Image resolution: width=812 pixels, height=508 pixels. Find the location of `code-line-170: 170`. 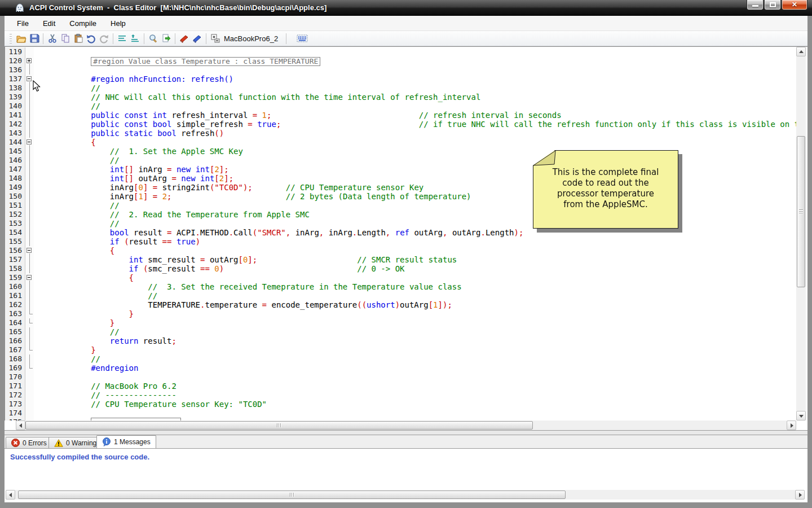

code-line-170: 170 is located at coordinates (401, 377).